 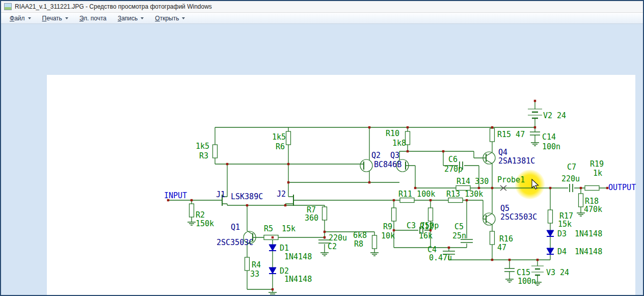 What do you see at coordinates (322, 7) in the screenshot?
I see `title-bar: RIAA21_v.1_311221.JPG - Средство просмот…` at bounding box center [322, 7].